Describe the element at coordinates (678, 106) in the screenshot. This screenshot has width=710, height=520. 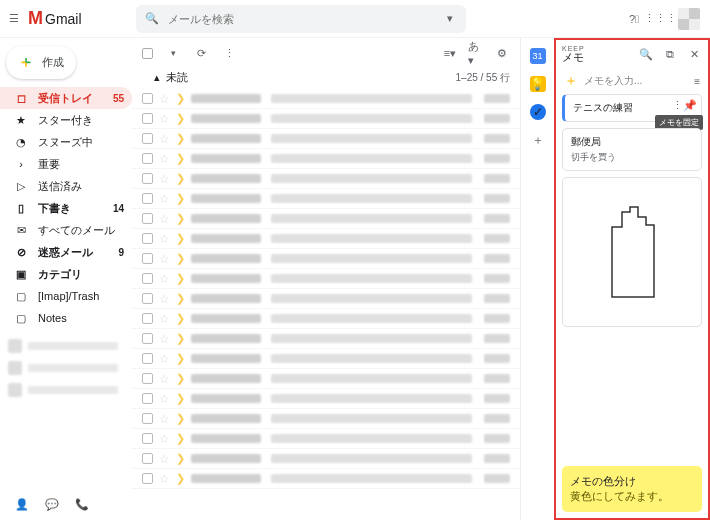
I see `note-menu-icon: ⋮` at that location.